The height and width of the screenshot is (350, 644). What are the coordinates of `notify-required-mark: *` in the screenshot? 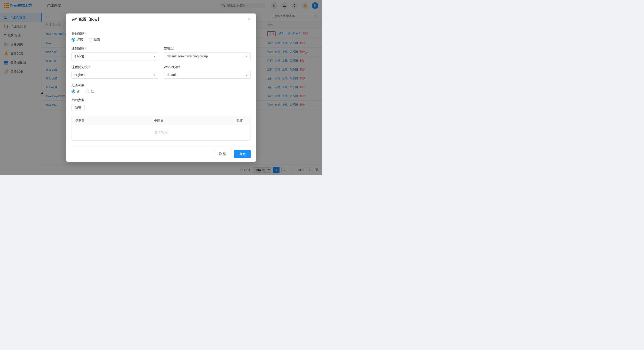 It's located at (86, 49).